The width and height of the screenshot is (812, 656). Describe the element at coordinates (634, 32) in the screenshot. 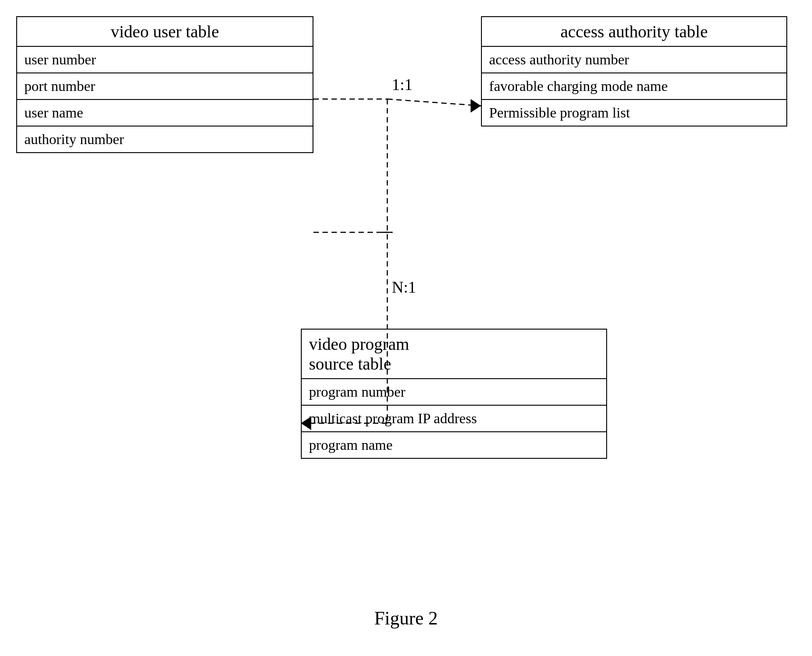

I see `access-authority-table-header: access authority table` at that location.